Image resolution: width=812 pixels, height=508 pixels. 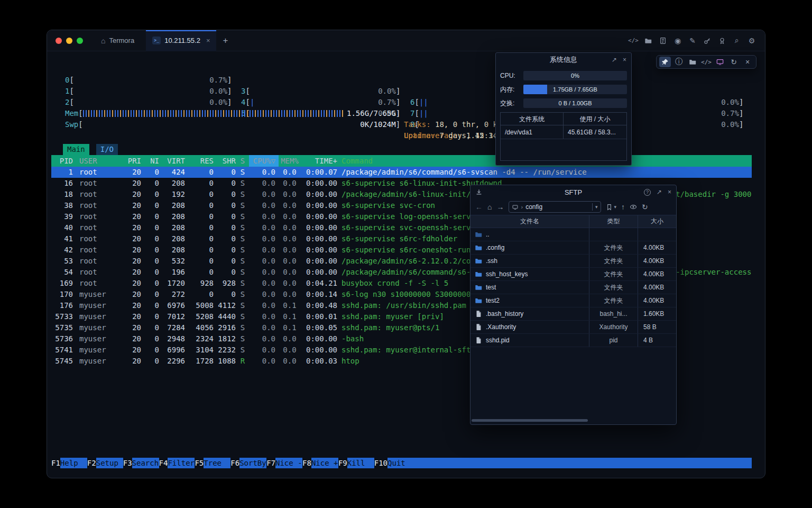 What do you see at coordinates (151, 161) in the screenshot?
I see `column-ni: NI` at bounding box center [151, 161].